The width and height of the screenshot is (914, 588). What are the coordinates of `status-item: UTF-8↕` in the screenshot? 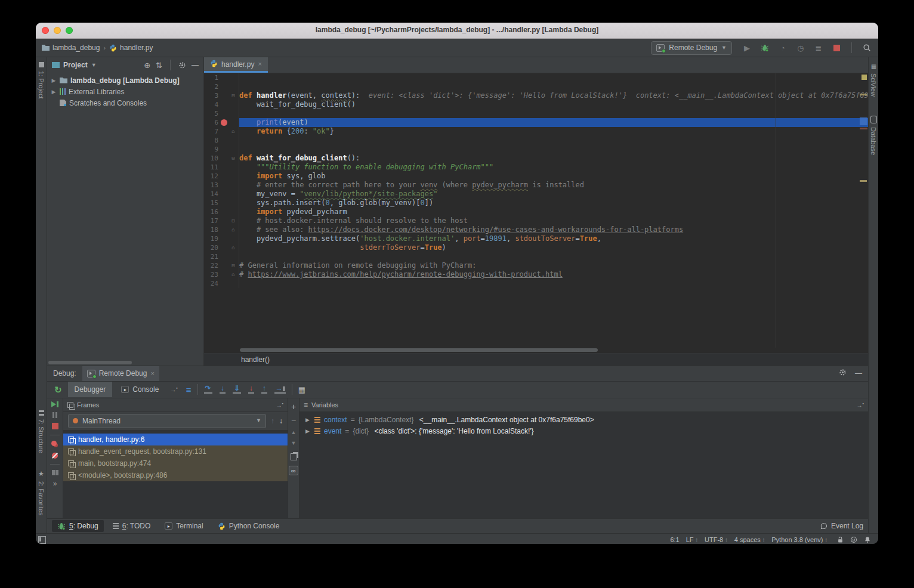 It's located at (716, 540).